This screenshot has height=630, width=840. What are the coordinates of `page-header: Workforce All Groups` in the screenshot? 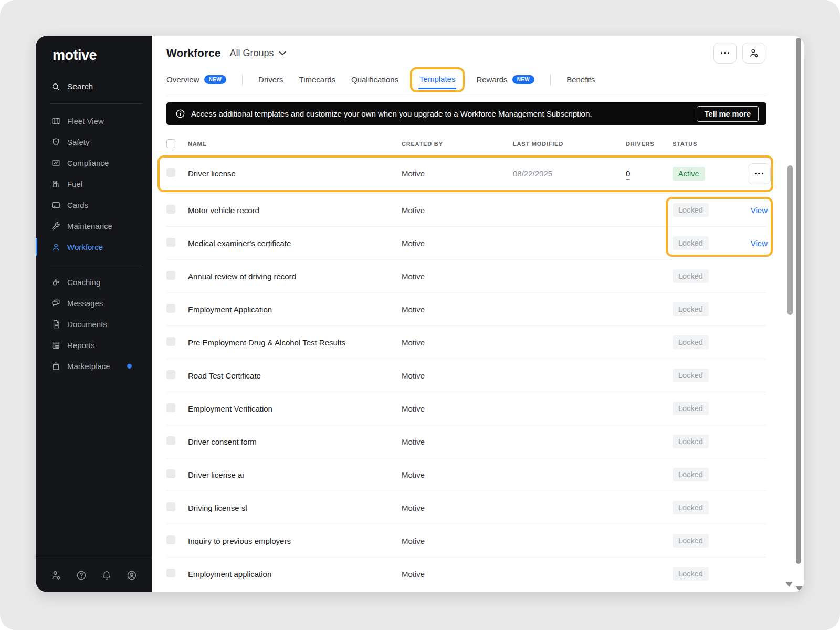 It's located at (478, 49).